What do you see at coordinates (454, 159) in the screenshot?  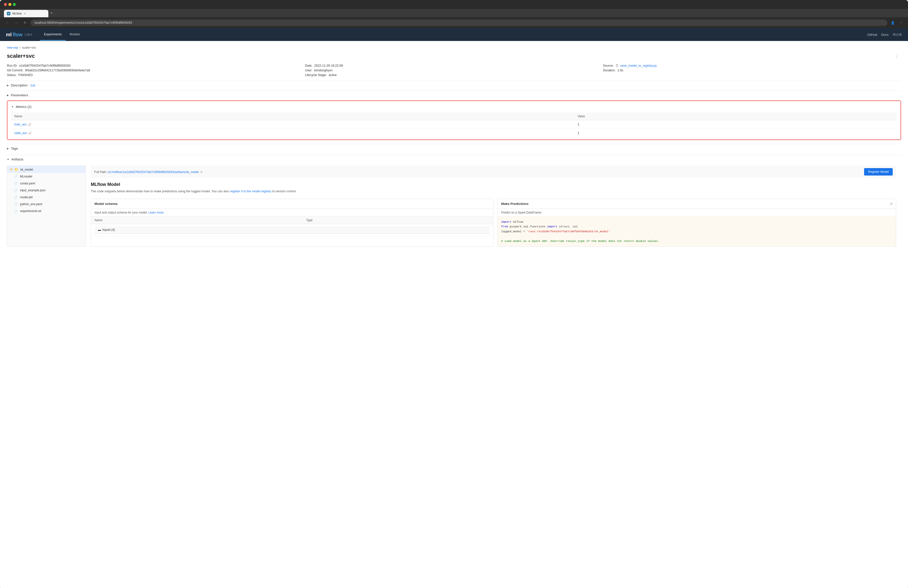 I see `artifacts-header: ▼ Artifacts` at bounding box center [454, 159].